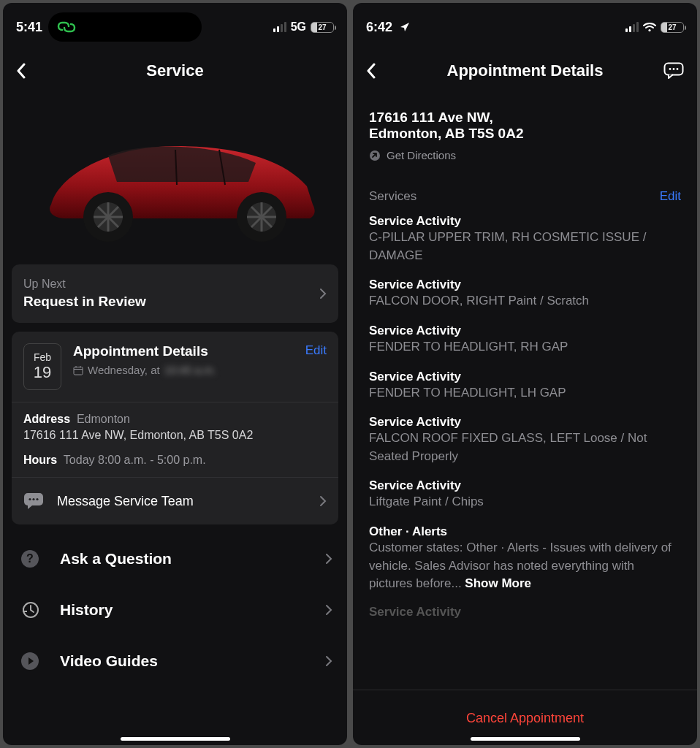 The height and width of the screenshot is (748, 700). What do you see at coordinates (175, 23) in the screenshot?
I see `status-bar: 5:41 5G 27` at bounding box center [175, 23].